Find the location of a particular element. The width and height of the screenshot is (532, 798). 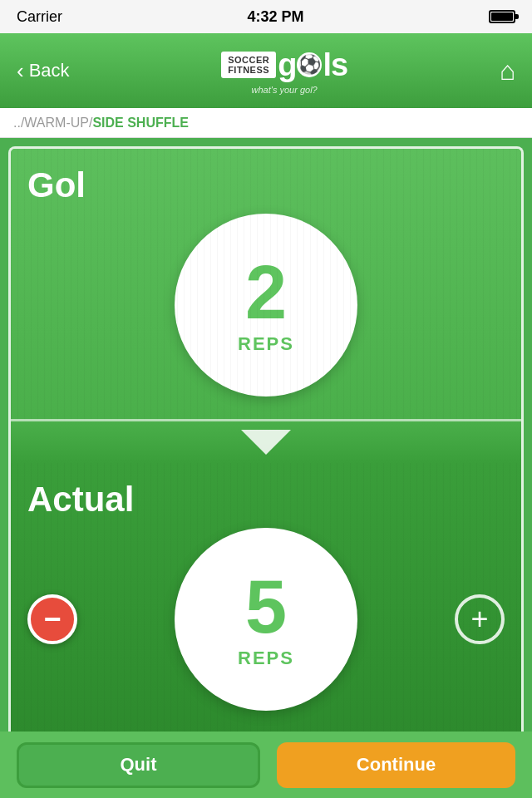

status-bar-right is located at coordinates (502, 17).